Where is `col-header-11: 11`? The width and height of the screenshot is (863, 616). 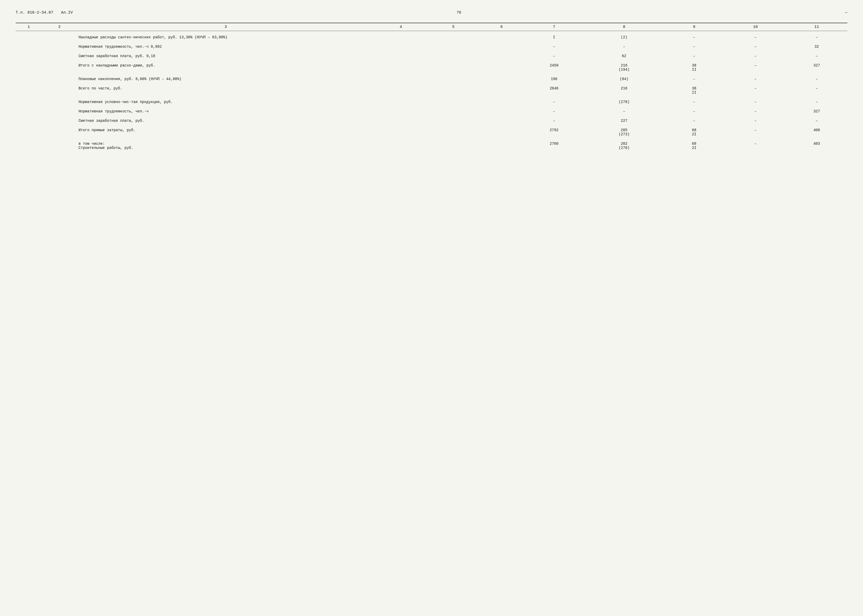
col-header-11: 11 is located at coordinates (817, 27).